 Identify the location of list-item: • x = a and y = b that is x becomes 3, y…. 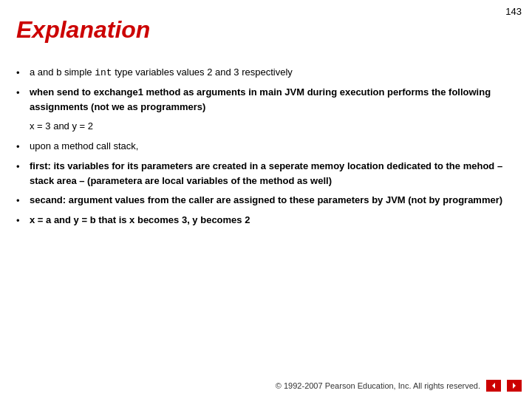
(266, 220).